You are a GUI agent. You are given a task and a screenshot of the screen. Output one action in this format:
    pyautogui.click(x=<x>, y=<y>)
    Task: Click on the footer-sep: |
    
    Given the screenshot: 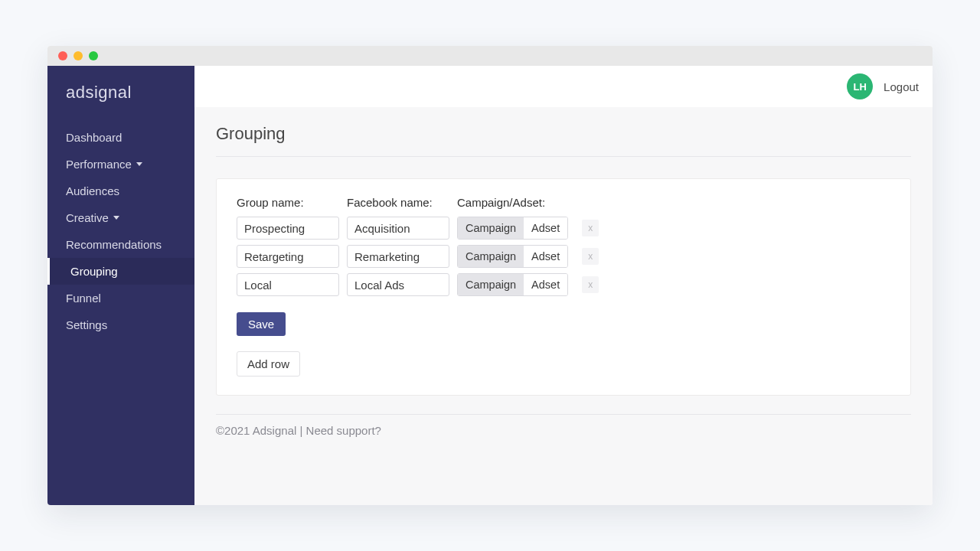 What is the action you would take?
    pyautogui.click(x=301, y=430)
    